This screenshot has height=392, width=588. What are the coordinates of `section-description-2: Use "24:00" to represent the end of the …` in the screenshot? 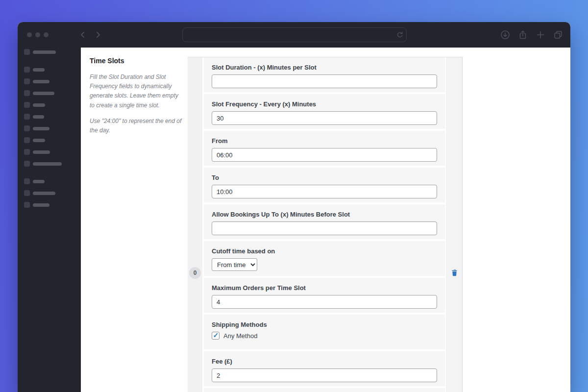 It's located at (136, 126).